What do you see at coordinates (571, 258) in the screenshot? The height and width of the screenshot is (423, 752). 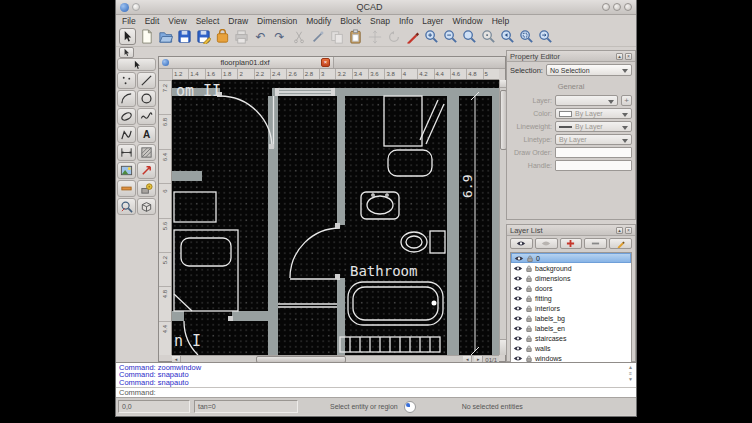 I see `layer-row: 0` at bounding box center [571, 258].